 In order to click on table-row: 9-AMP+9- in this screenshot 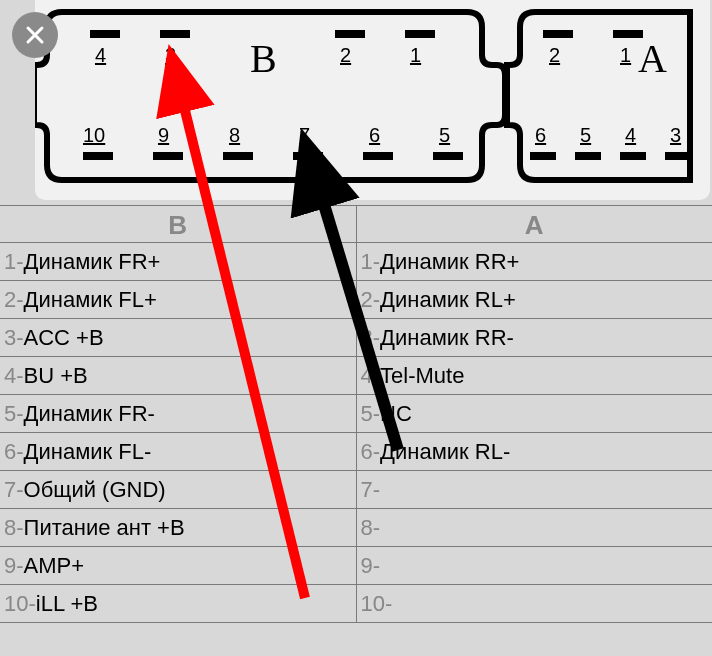, I will do `click(356, 566)`.